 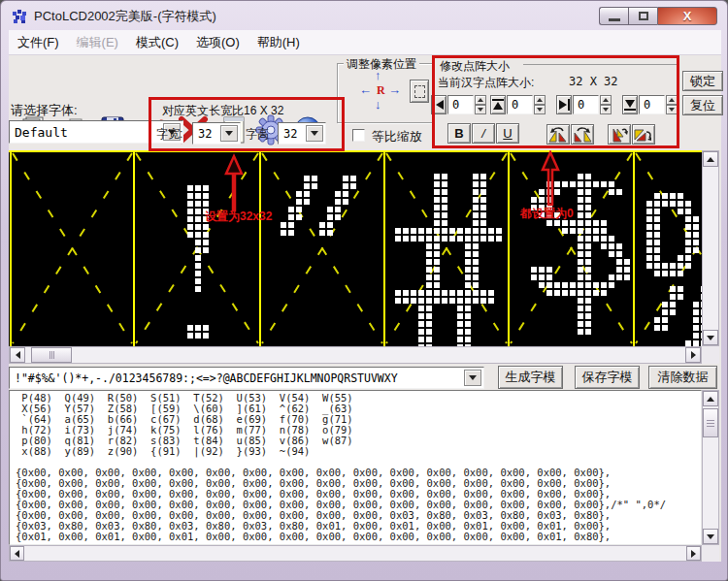 I want to click on minimize-icon, so click(x=614, y=19).